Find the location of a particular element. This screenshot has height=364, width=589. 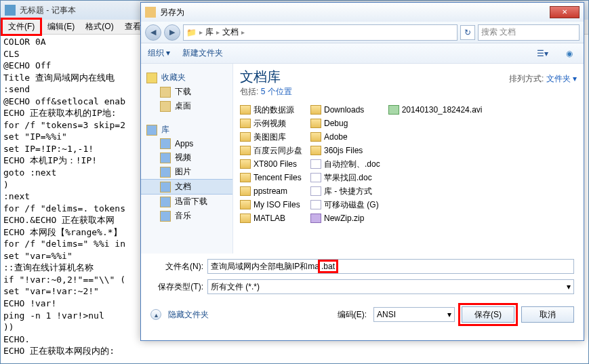

file-item: 百度云同步盘 is located at coordinates (271, 150).